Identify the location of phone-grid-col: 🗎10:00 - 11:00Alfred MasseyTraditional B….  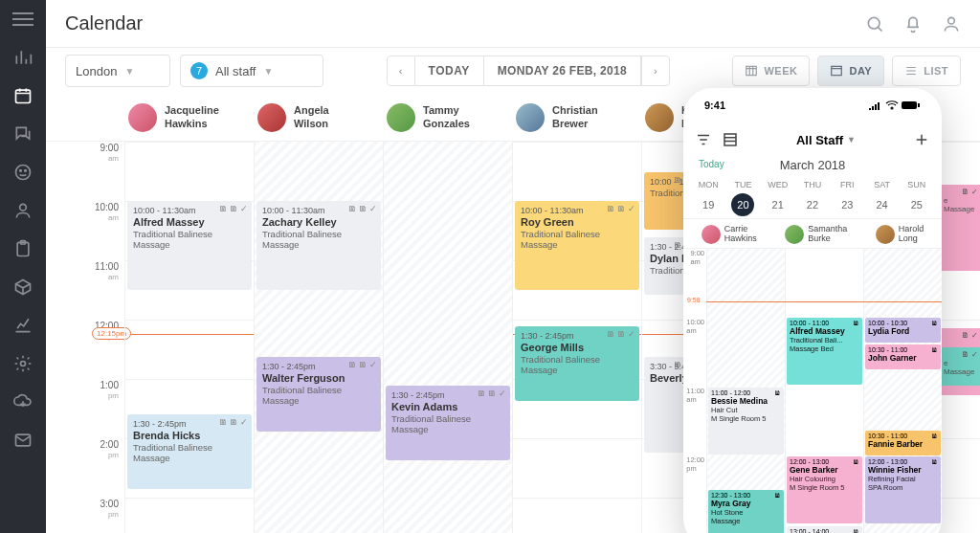
(824, 390).